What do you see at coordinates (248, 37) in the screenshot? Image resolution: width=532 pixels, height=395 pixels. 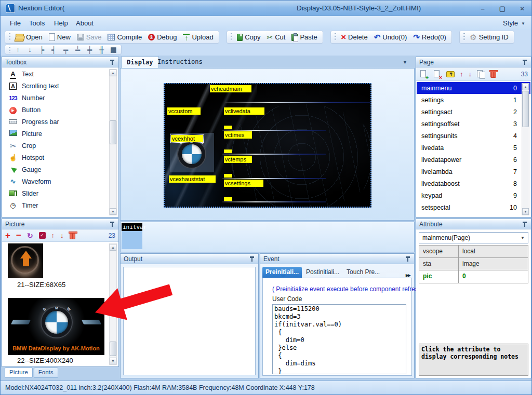 I see `copy-button: Copy` at bounding box center [248, 37].